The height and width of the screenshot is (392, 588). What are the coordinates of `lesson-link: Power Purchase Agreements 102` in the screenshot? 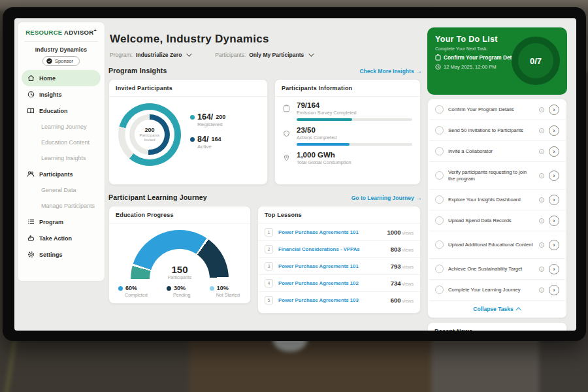 It's located at (335, 284).